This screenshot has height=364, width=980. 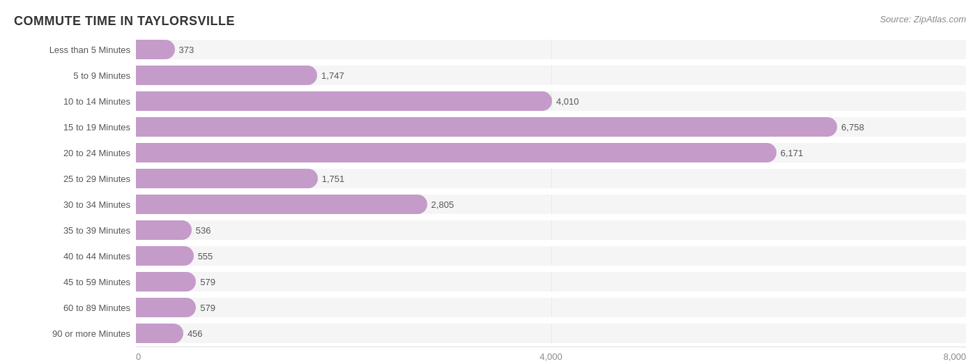 What do you see at coordinates (490, 50) in the screenshot?
I see `bar-row: Less than 5 Minutes373` at bounding box center [490, 50].